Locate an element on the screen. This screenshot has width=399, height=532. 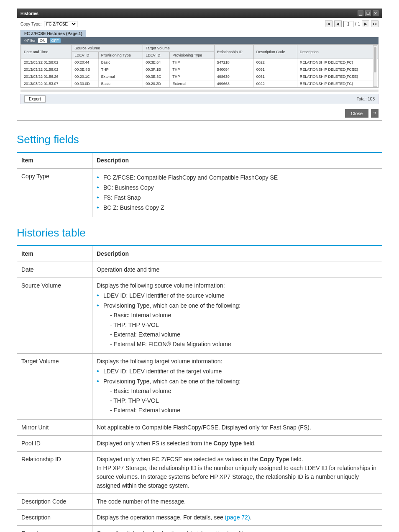
table-row: 2013/03/22 01:58:0200:3E:8BTHP00:3F:1BTH… is located at coordinates (200, 69).